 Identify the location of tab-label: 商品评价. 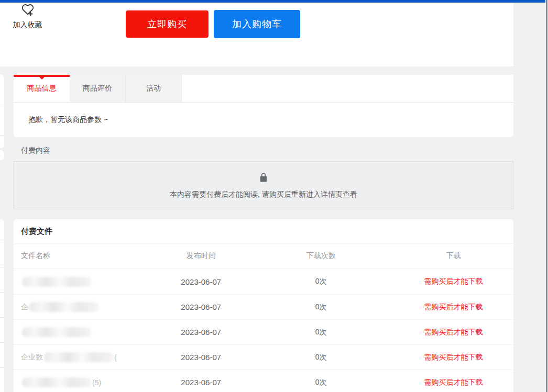
(97, 88).